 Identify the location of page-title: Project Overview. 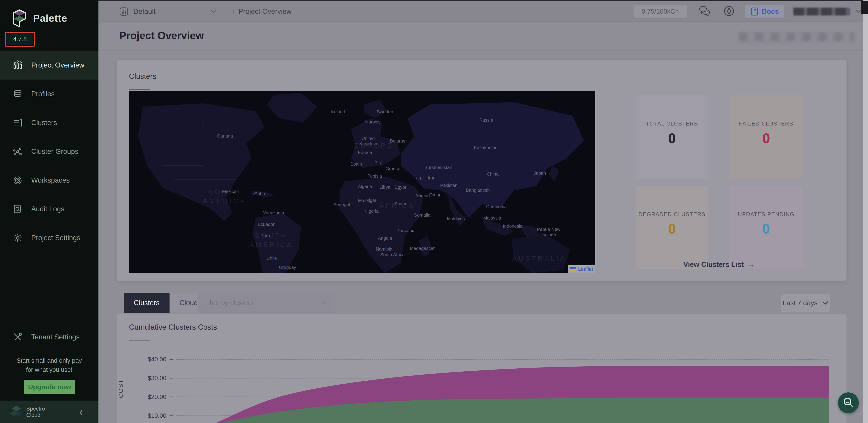
(162, 36).